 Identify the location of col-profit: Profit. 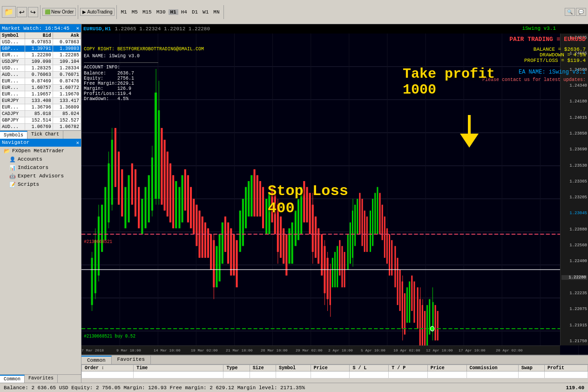
(566, 368).